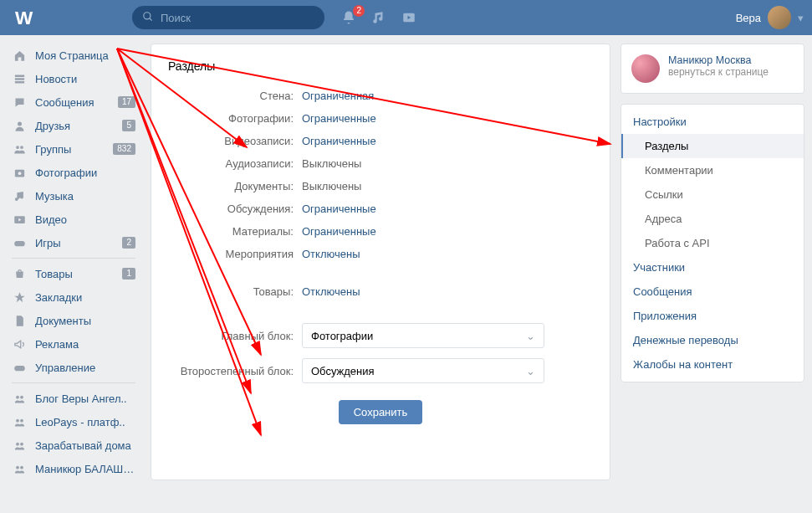 The image size is (812, 513). Describe the element at coordinates (85, 79) in the screenshot. I see `sidebar-label: Новости` at that location.